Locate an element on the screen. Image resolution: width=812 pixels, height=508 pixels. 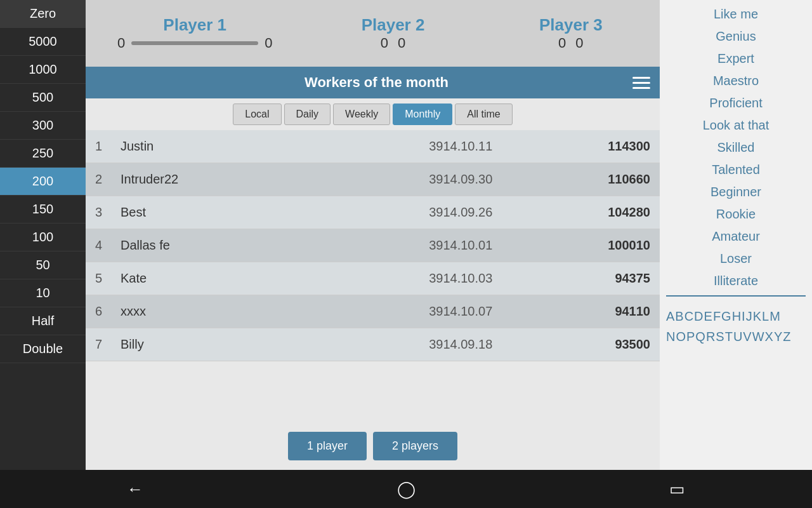
right-menu-item-beginner: Beginner is located at coordinates (736, 192).